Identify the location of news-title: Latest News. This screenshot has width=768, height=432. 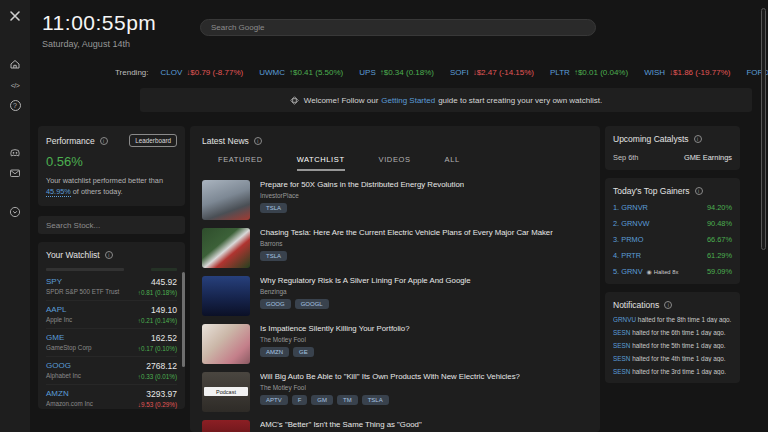
(226, 141).